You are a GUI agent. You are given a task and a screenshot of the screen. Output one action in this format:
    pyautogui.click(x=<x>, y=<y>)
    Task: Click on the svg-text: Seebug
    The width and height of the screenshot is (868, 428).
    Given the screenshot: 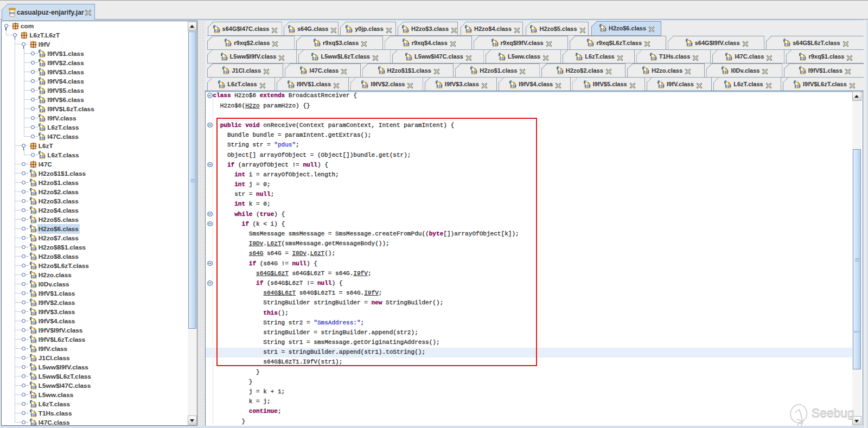 What is the action you would take?
    pyautogui.click(x=833, y=413)
    